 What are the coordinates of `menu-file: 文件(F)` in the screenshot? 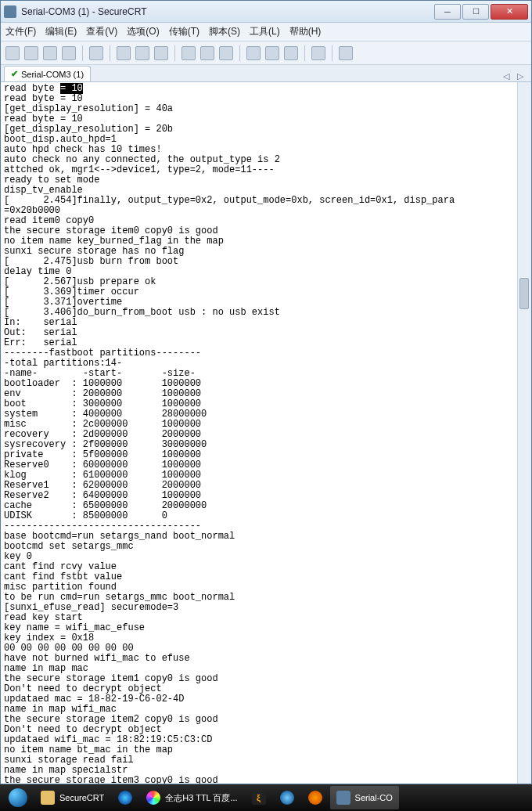 It's located at (20, 31).